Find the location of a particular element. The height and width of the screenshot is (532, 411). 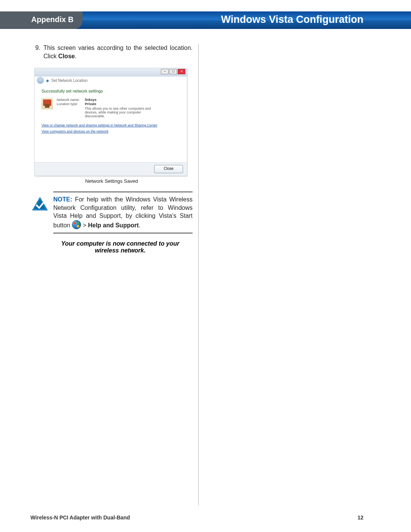

view-devices-link: View computers and devices on the networ… is located at coordinates (111, 131).